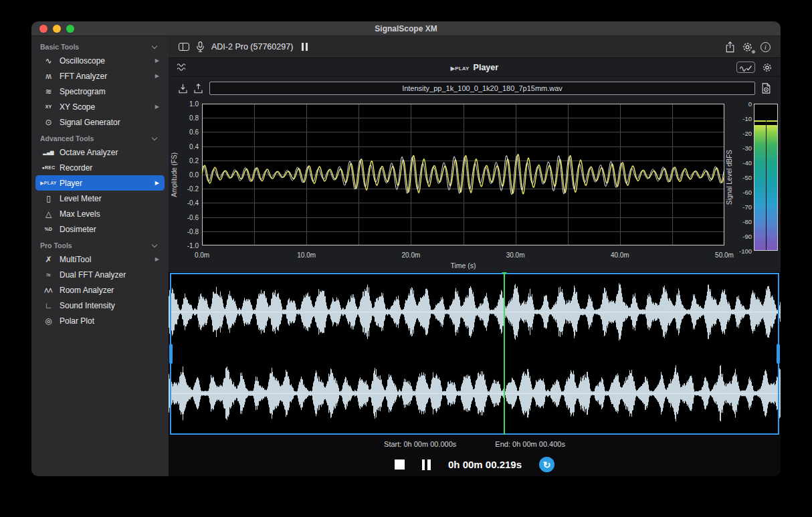 This screenshot has height=517, width=812. Describe the element at coordinates (96, 138) in the screenshot. I see `section-label: Advanced Tools` at that location.